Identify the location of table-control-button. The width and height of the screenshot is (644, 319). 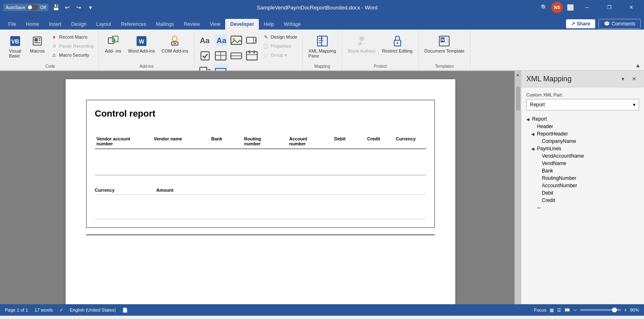
(221, 56).